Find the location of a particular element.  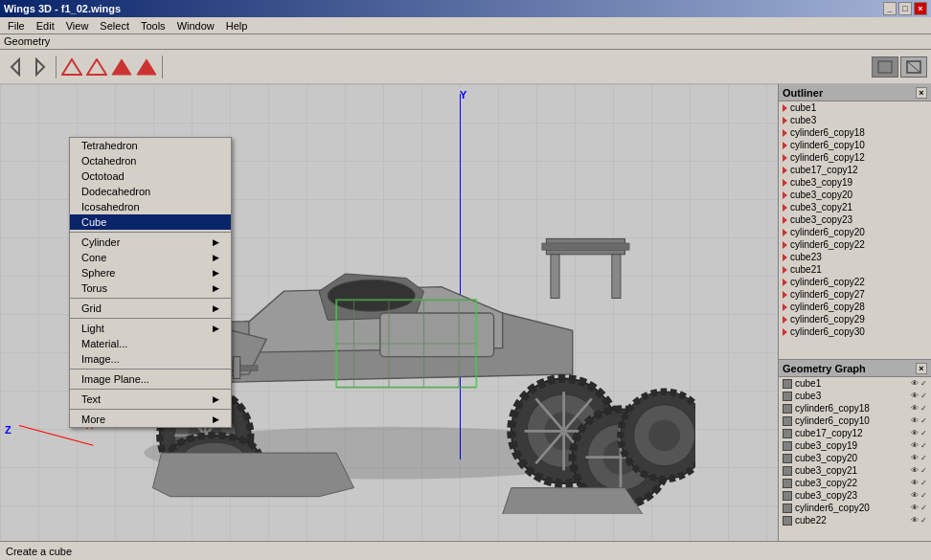

ctx-image: Image... is located at coordinates (150, 359).